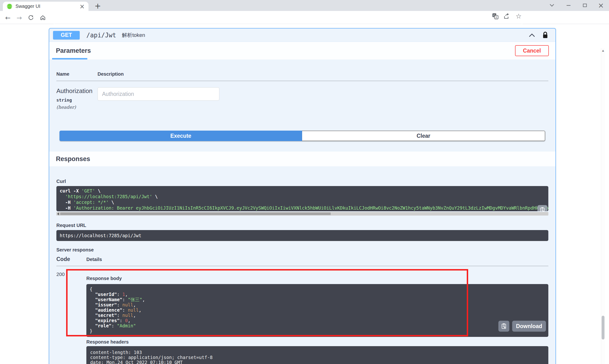 The height and width of the screenshot is (364, 609). Describe the element at coordinates (71, 317) in the screenshot. I see `status-code: 200` at that location.